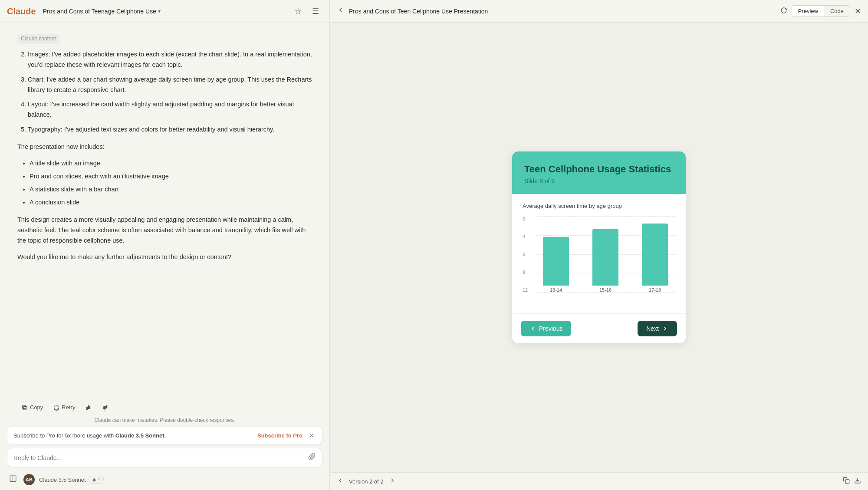  What do you see at coordinates (340, 480) in the screenshot?
I see `version-prev-icon` at bounding box center [340, 480].